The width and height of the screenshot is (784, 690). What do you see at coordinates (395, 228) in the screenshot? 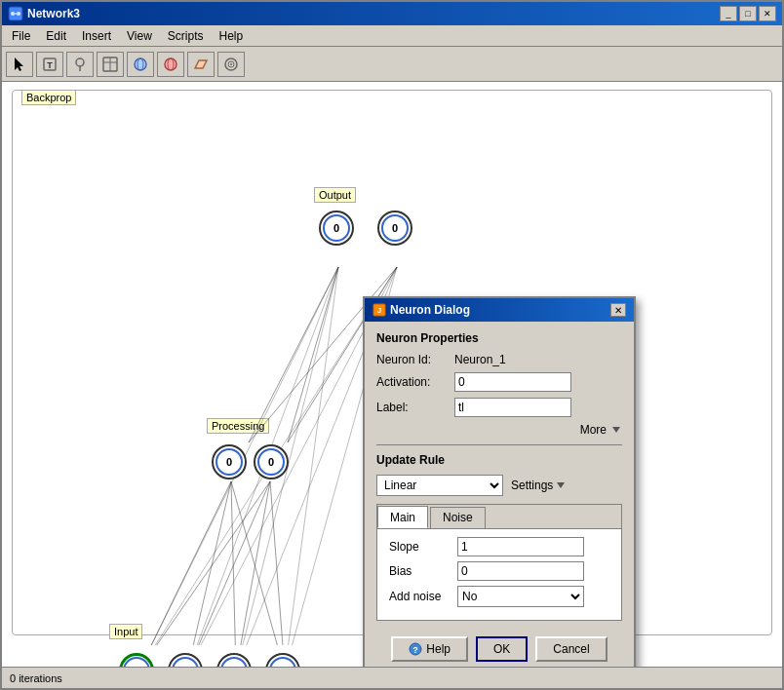
I see `output-neuron-2-inner: 0` at bounding box center [395, 228].